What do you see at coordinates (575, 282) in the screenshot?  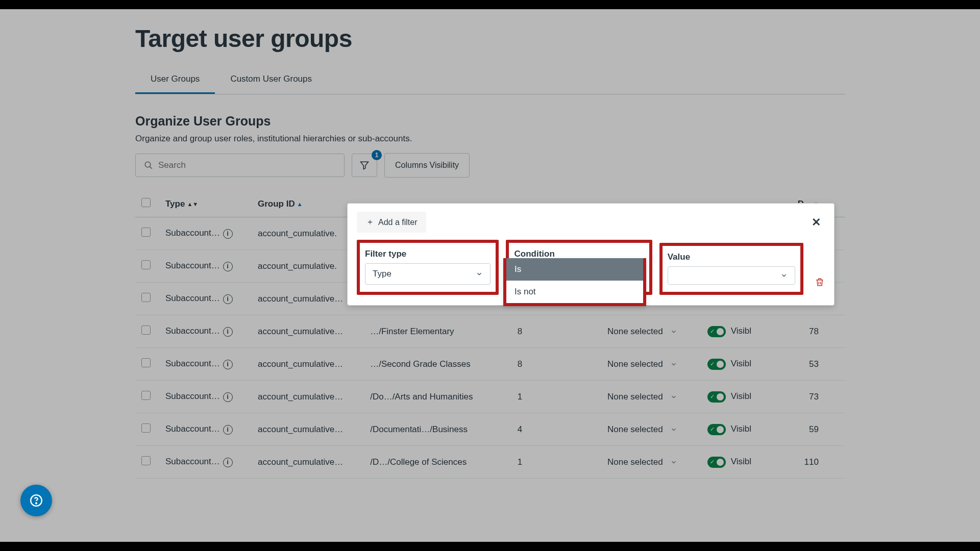 I see `condition-dropdown: Is Is not` at bounding box center [575, 282].